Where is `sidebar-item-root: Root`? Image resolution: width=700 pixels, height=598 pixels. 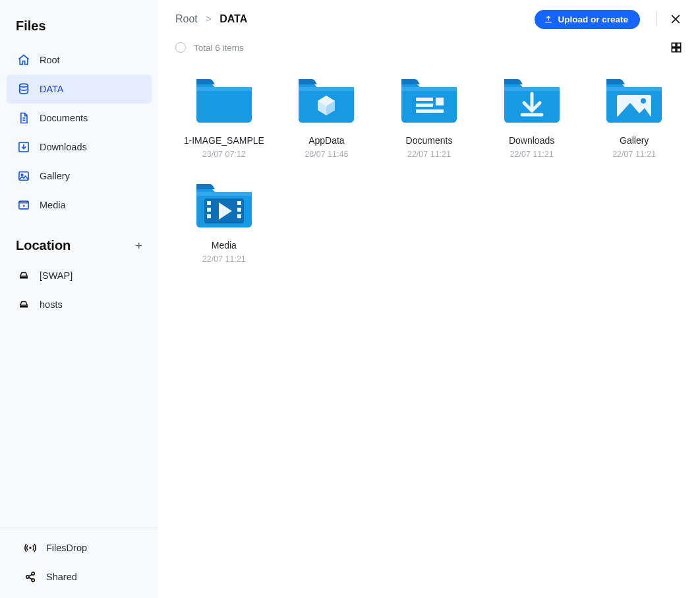
sidebar-item-root: Root is located at coordinates (79, 60).